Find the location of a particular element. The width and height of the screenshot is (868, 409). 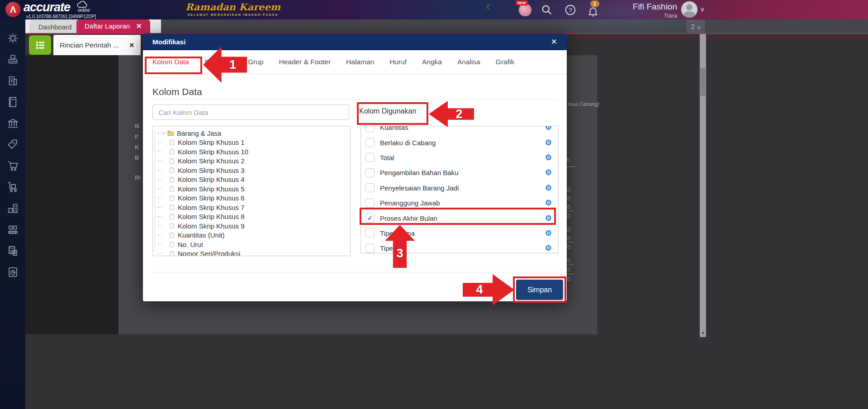

tax-document-icon: TAX is located at coordinates (13, 251).